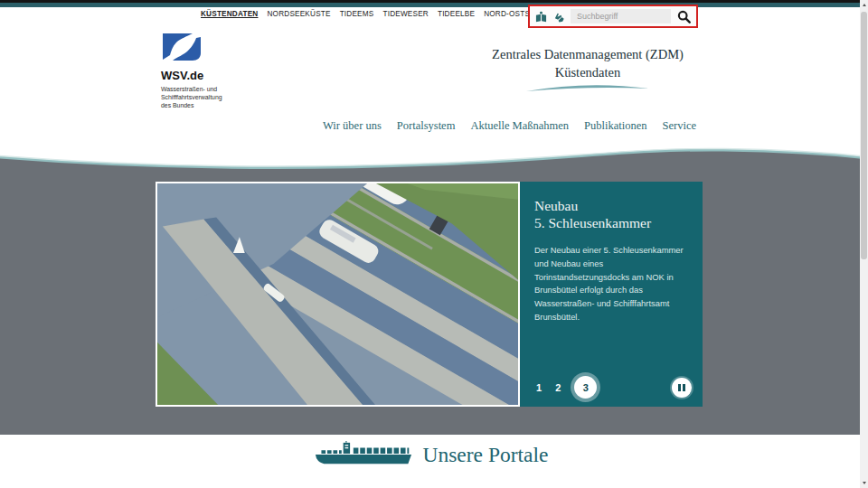  What do you see at coordinates (456, 14) in the screenshot?
I see `utility-link-tideelbe: TIDEELBE` at bounding box center [456, 14].